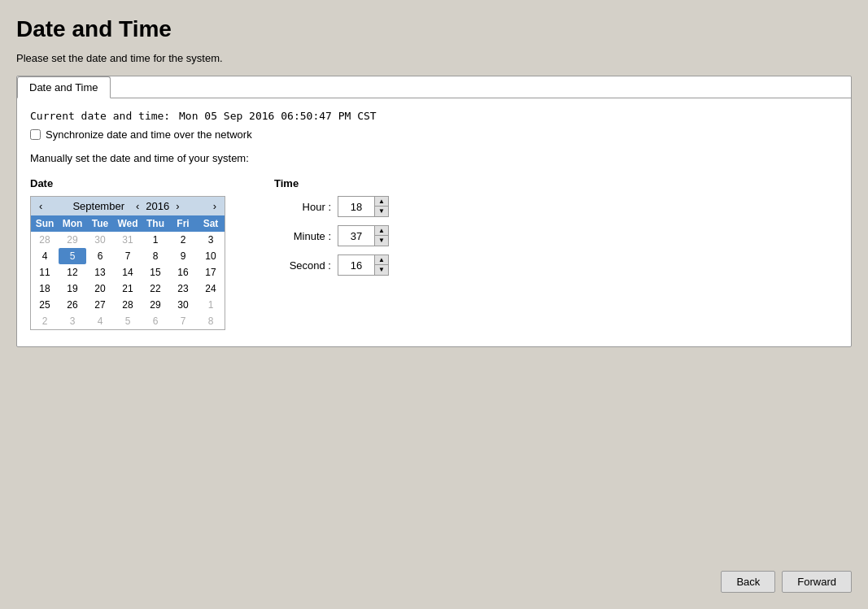 The width and height of the screenshot is (868, 609). What do you see at coordinates (137, 207) in the screenshot?
I see `prev-year-button: ‹` at bounding box center [137, 207].